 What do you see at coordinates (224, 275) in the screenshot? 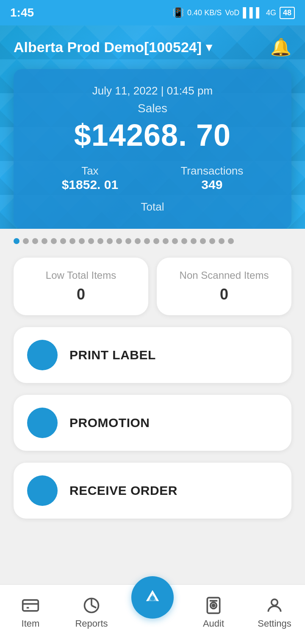
I see `non-scanned-items-label: Non Scanned Items` at bounding box center [224, 275].